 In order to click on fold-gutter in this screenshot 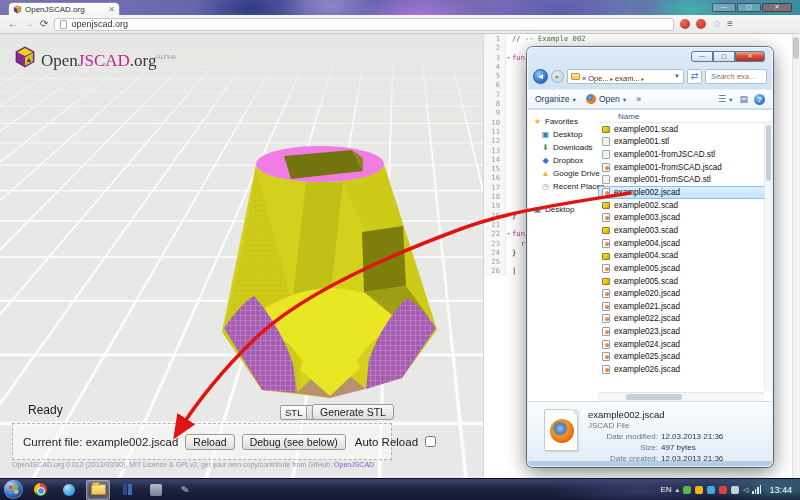, I will do `click(509, 188)`.